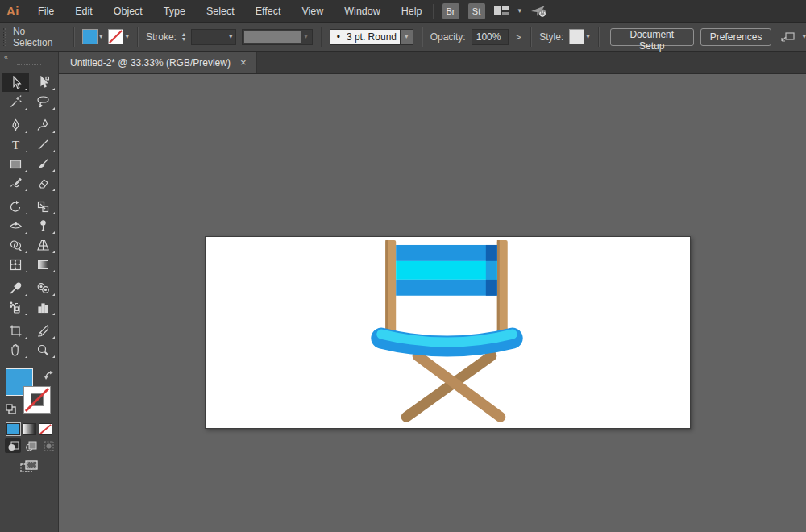  I want to click on menu-help: Help, so click(412, 11).